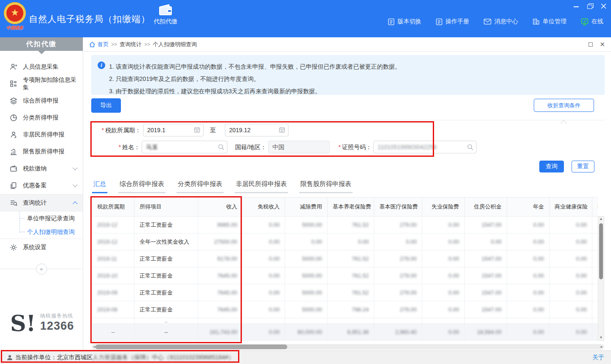 The height and width of the screenshot is (364, 611). I want to click on sidebar-item-special-deduction: 专项附加扣除信息采集, so click(42, 84).